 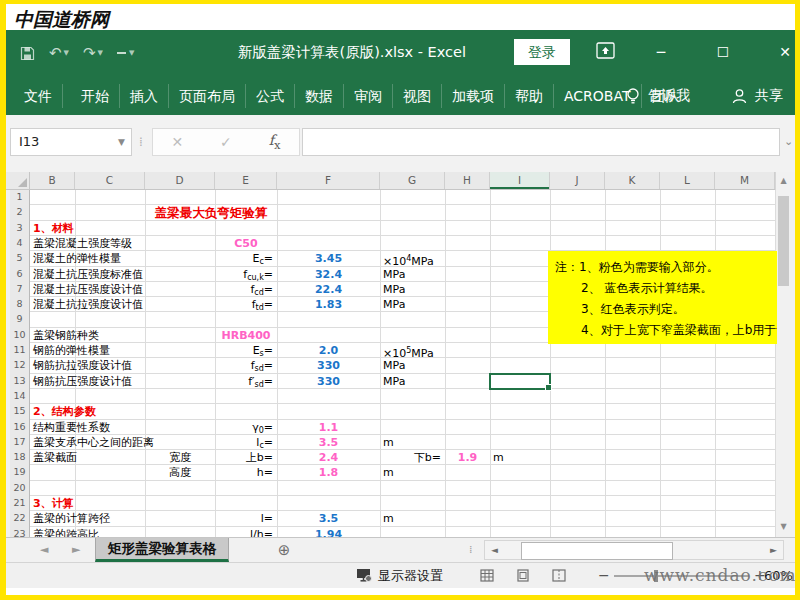 I want to click on cell-E17: lc=, so click(x=244, y=443).